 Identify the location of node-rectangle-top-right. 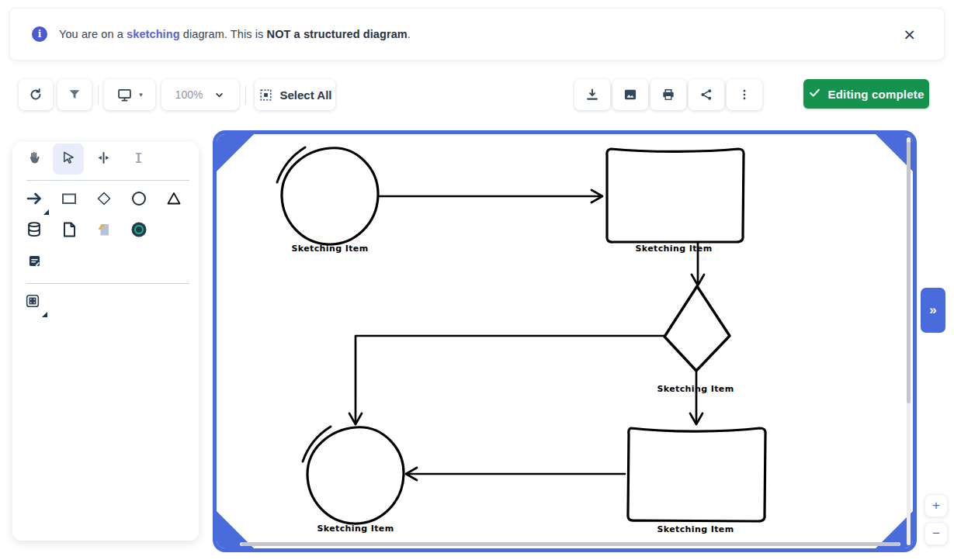
(675, 195).